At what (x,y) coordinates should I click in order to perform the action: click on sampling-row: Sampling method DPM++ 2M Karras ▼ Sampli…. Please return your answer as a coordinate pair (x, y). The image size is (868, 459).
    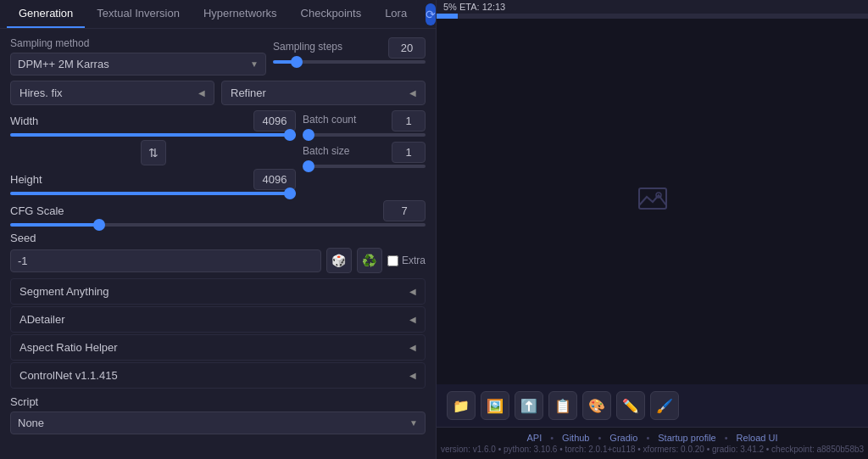
    Looking at the image, I should click on (218, 56).